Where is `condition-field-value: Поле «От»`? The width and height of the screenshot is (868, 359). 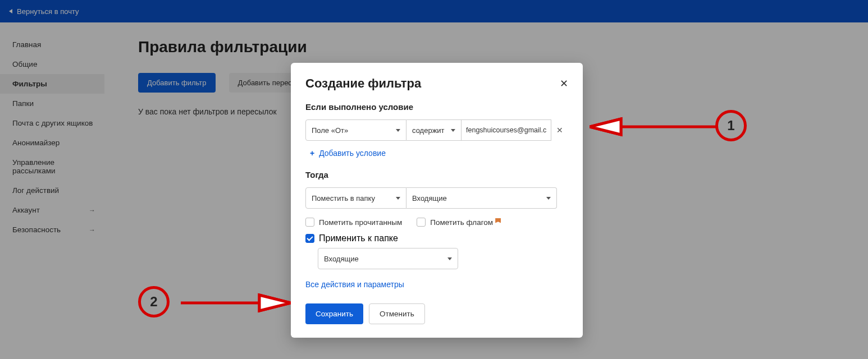
condition-field-value: Поле «От» is located at coordinates (330, 130).